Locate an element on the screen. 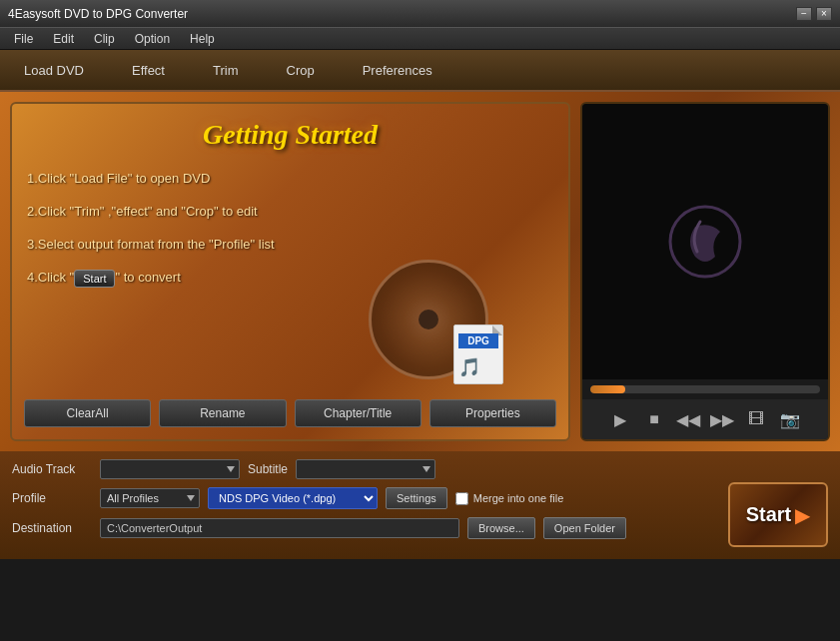 This screenshot has height=641, width=840. properties-button: Properties is located at coordinates (493, 413).